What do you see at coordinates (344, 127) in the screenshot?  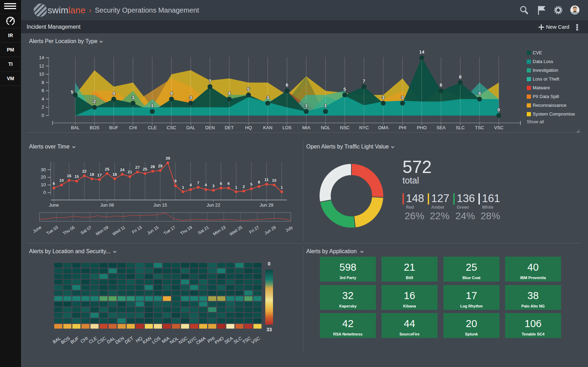 I see `svg-text: NSC` at bounding box center [344, 127].